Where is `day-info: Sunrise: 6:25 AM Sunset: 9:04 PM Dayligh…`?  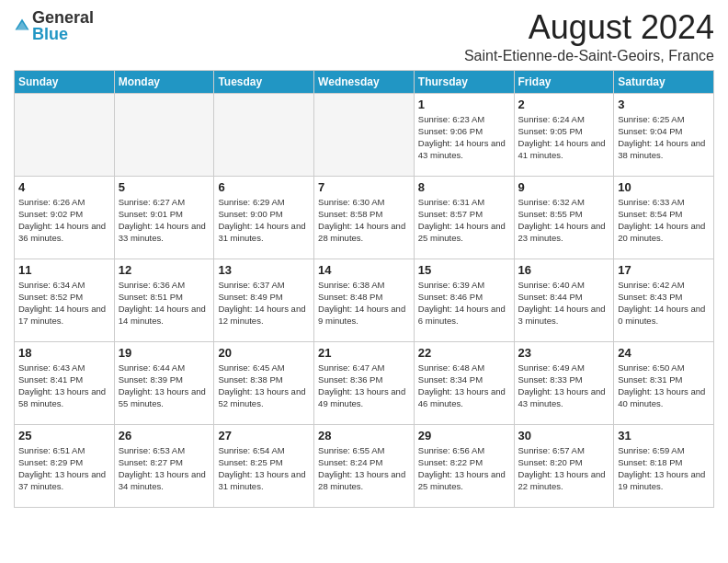 day-info: Sunrise: 6:25 AM Sunset: 9:04 PM Dayligh… is located at coordinates (664, 138).